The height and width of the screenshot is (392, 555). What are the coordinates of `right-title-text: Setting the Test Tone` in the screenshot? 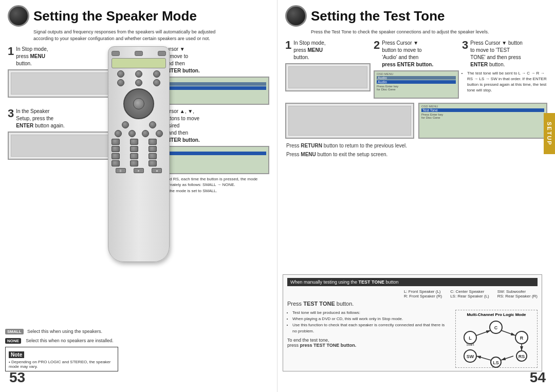 It's located at (378, 16).